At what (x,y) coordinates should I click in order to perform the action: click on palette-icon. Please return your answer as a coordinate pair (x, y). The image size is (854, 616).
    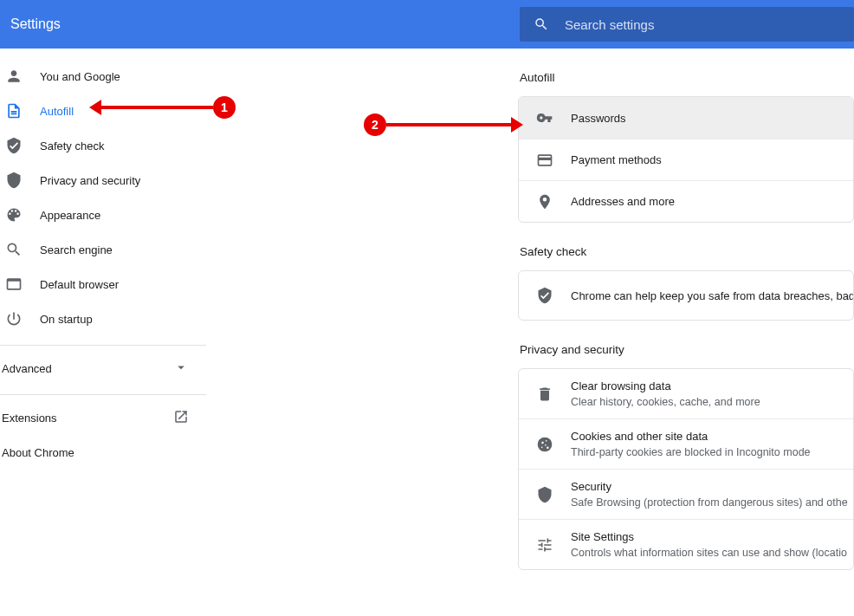
    Looking at the image, I should click on (14, 215).